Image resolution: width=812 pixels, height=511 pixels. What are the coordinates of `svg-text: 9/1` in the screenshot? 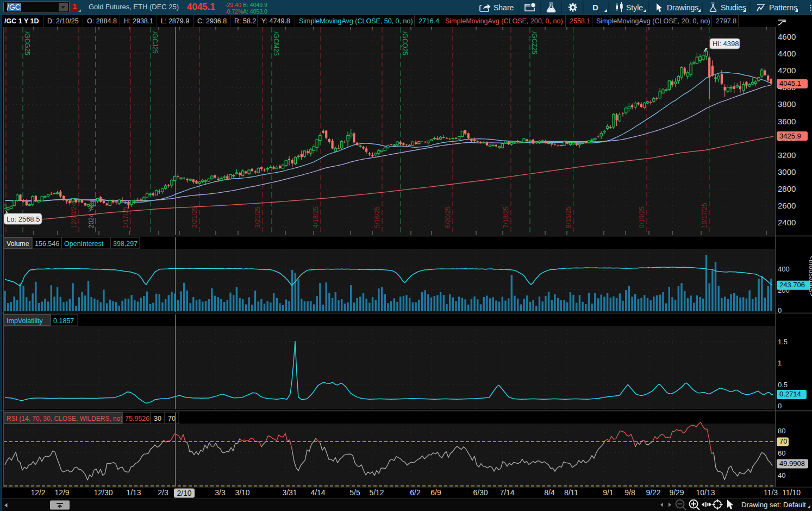 It's located at (608, 493).